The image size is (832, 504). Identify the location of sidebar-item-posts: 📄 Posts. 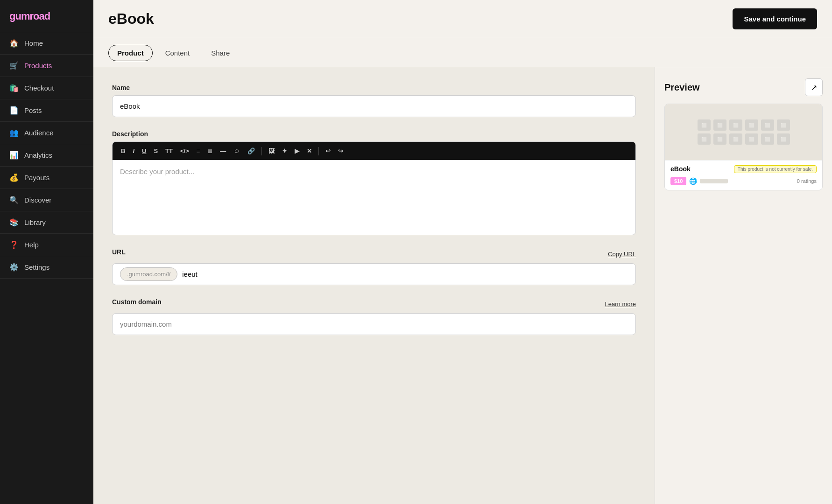
(47, 111).